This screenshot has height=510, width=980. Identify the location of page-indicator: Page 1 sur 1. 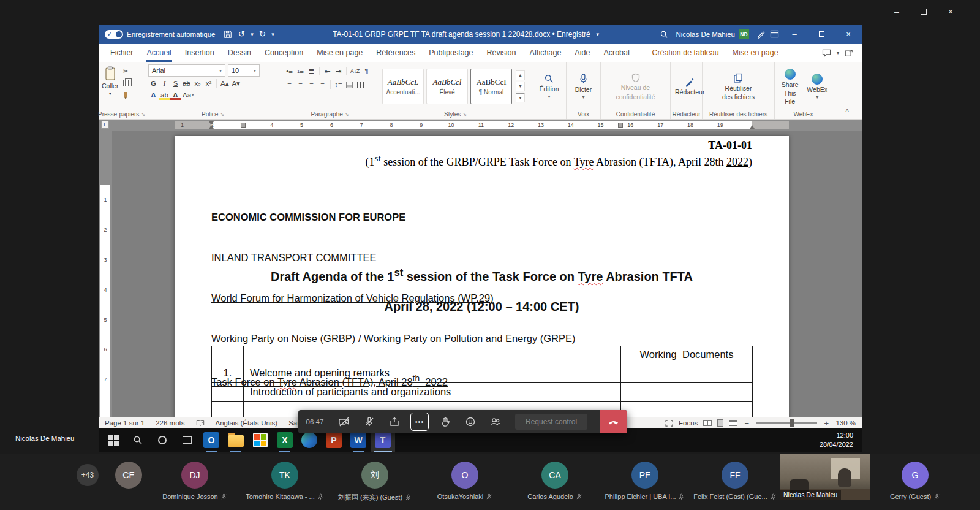
(125, 423).